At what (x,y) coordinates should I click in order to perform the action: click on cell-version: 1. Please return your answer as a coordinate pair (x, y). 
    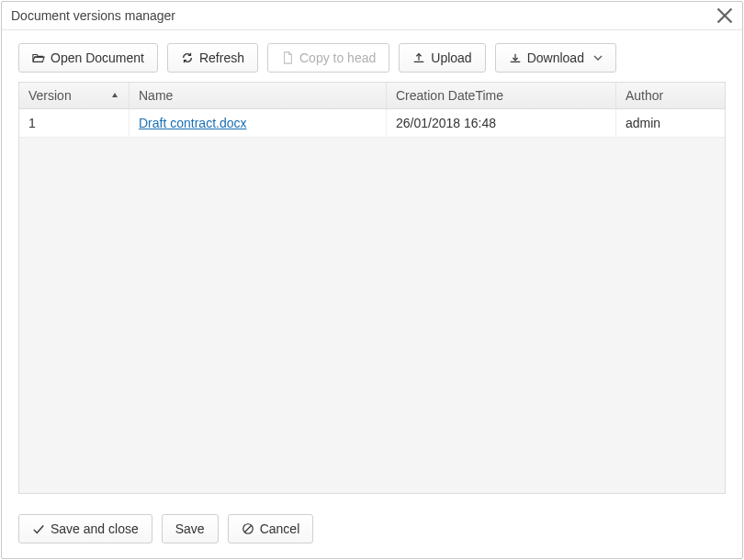
    Looking at the image, I should click on (74, 123).